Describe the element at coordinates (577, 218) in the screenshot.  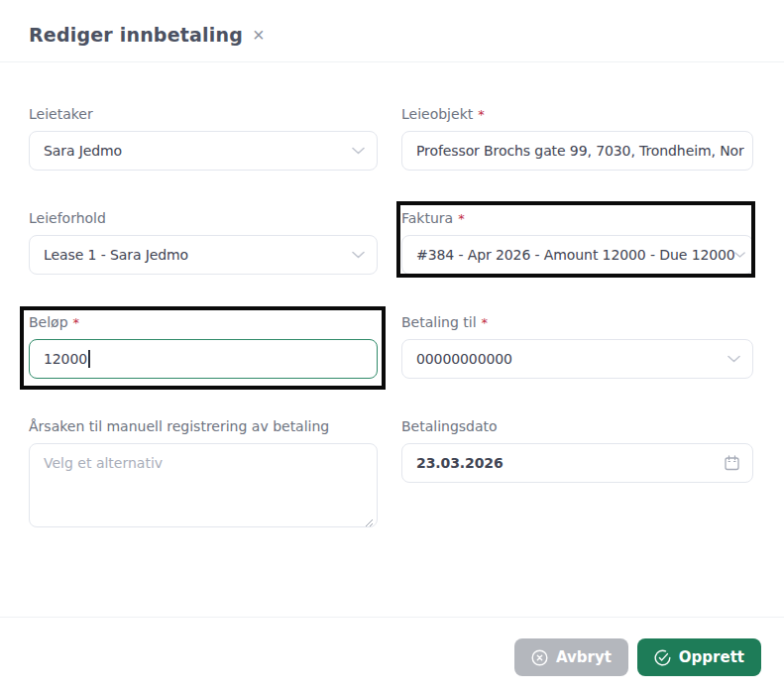
I see `faktura-label: Faktura*` at that location.